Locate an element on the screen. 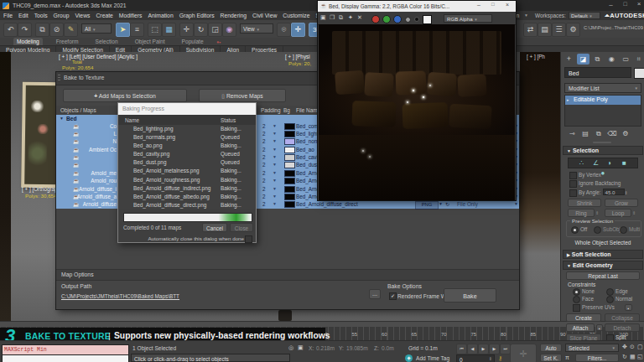  x-coord-value: 0.218m is located at coordinates (325, 349).